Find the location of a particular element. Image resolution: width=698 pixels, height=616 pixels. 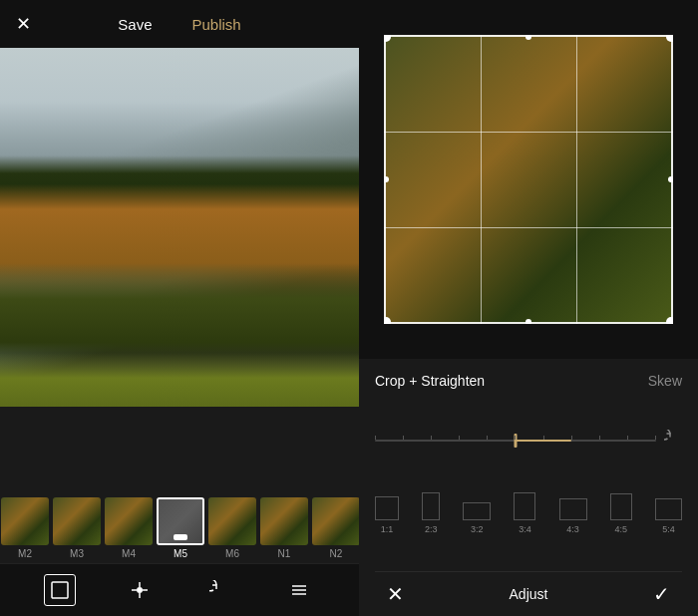

publish-button: Publish is located at coordinates (217, 24).